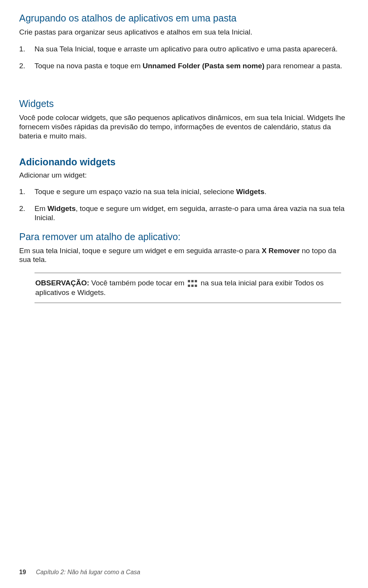 The width and height of the screenshot is (368, 588). I want to click on step-text: , toque e segure um widget, em seguida, …, so click(189, 213).